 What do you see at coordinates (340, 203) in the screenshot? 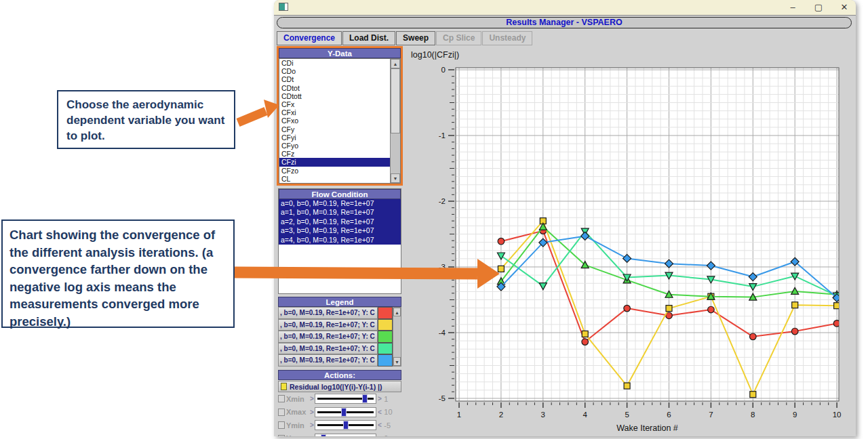
I see `flow-condition-item: a=0, b=0, M=0.19, Re=1e+07` at bounding box center [340, 203].